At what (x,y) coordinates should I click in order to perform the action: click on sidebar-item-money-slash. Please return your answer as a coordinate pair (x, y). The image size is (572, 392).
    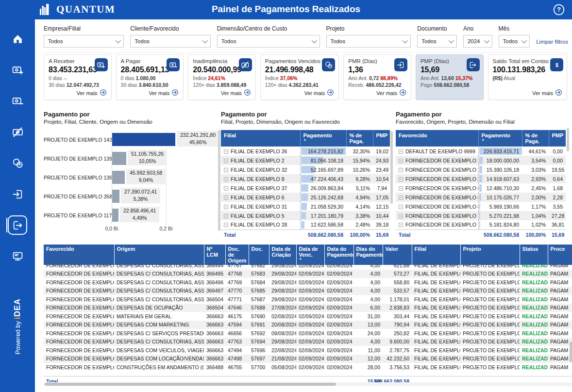
    Looking at the image, I should click on (17, 132).